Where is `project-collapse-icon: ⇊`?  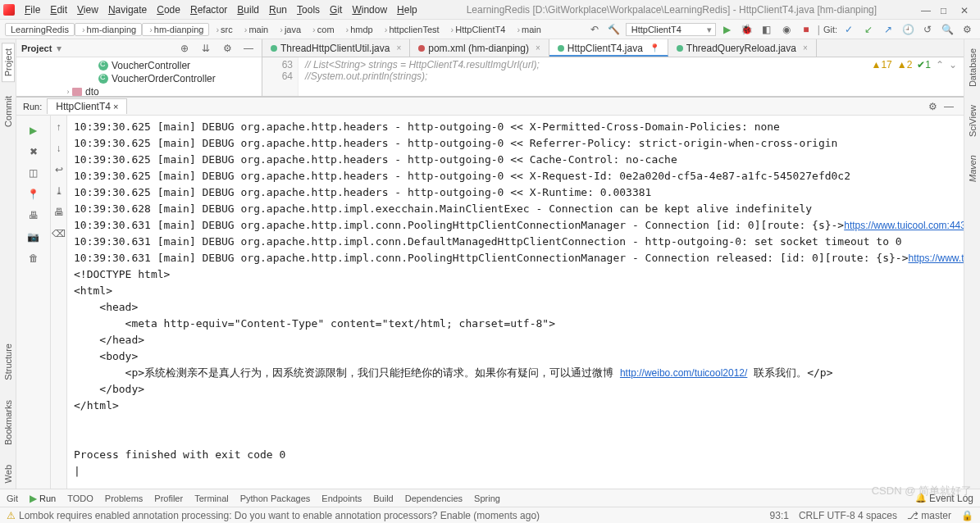
project-collapse-icon: ⇊ is located at coordinates (206, 48).